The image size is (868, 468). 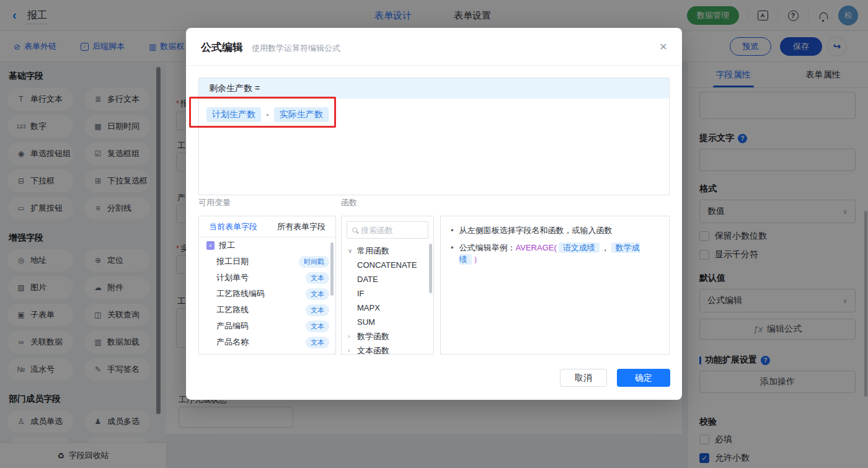 I want to click on example-chip: 语文成绩, so click(x=579, y=248).